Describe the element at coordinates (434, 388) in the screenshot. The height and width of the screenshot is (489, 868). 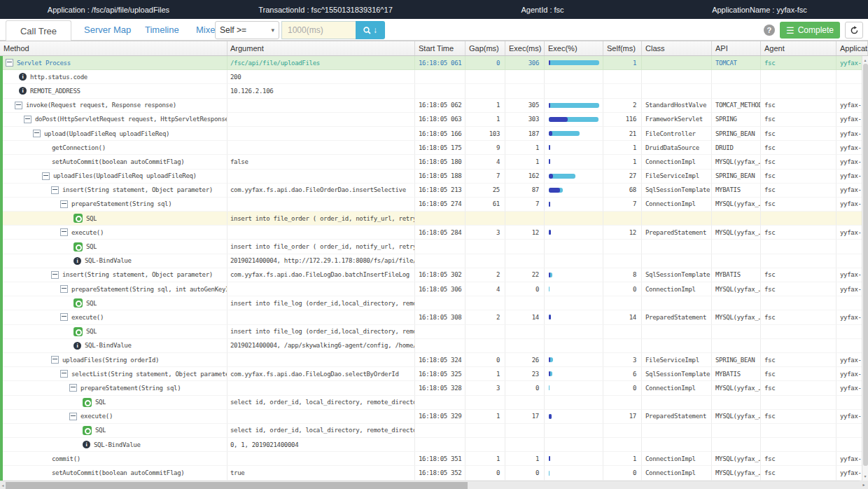
I see `table-row: prepareStatement(String sql)16:18:05 328…` at that location.